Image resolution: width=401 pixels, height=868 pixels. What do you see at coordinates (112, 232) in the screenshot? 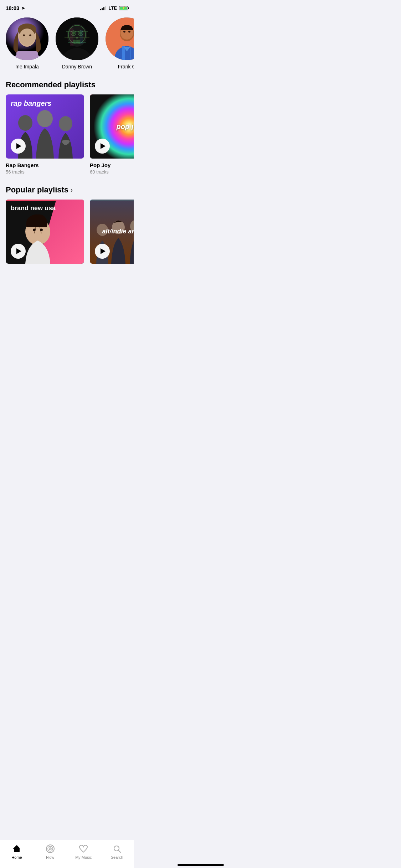
I see `playlist-thumb-alt-indie: alt/indie americas` at bounding box center [112, 232].